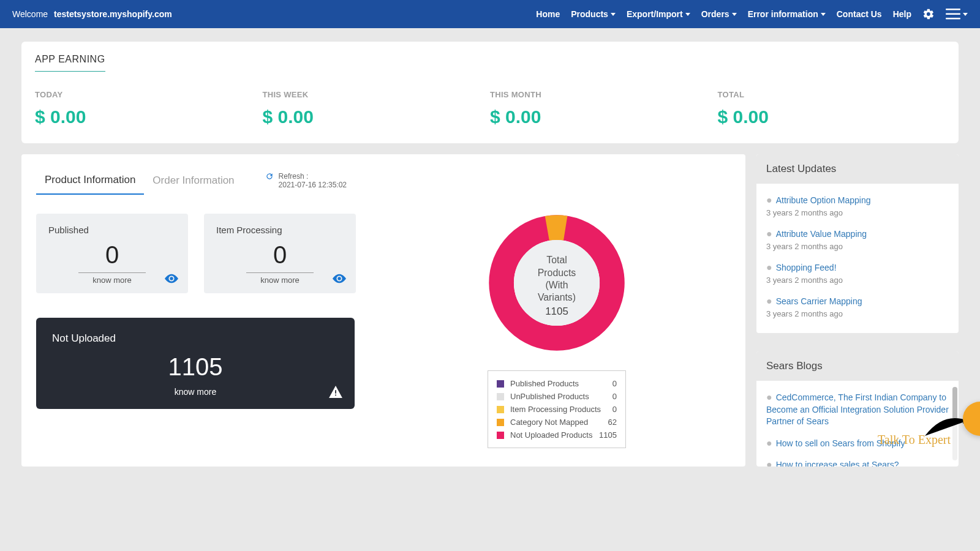 This screenshot has height=551, width=980. I want to click on earning-this-month: THIS MONTH $ 0.00, so click(604, 109).